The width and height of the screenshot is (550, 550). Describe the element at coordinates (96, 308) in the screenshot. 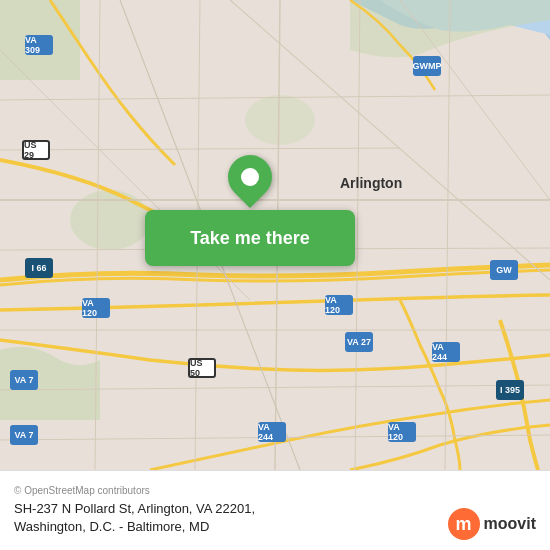

I see `road-badge-va120a: VA 120` at that location.